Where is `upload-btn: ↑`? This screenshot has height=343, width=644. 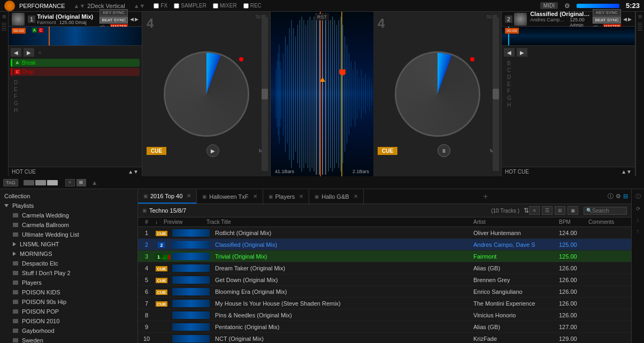
upload-btn: ↑ is located at coordinates (638, 231).